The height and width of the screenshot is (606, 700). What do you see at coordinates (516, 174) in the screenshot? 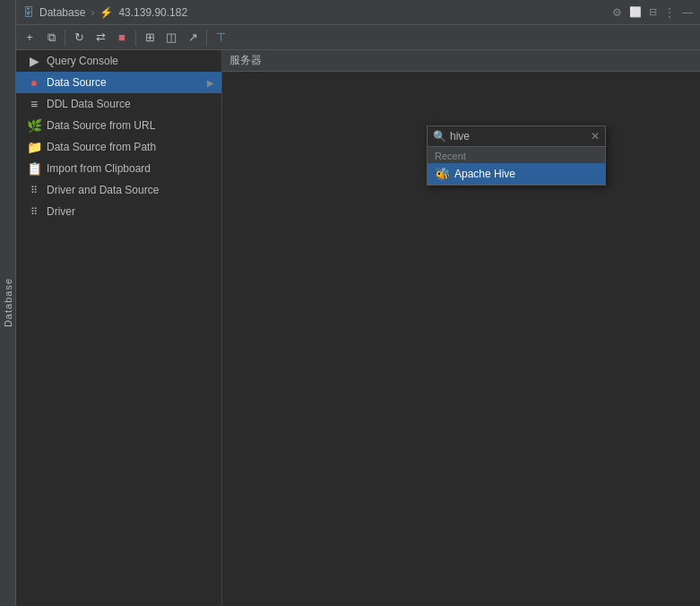
I see `dropdown-item-apache-hive: 🐝 Apache Hive` at bounding box center [516, 174].